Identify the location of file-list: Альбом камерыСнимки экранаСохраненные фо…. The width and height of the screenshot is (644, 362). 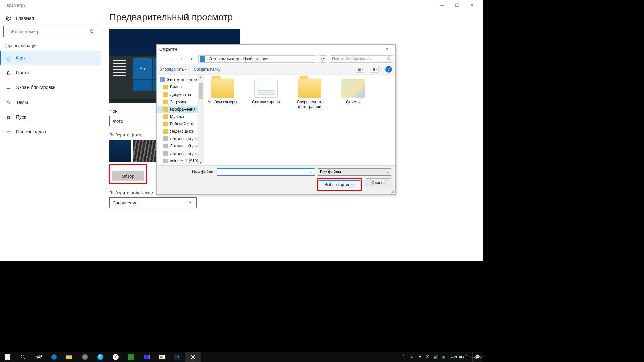
(300, 120).